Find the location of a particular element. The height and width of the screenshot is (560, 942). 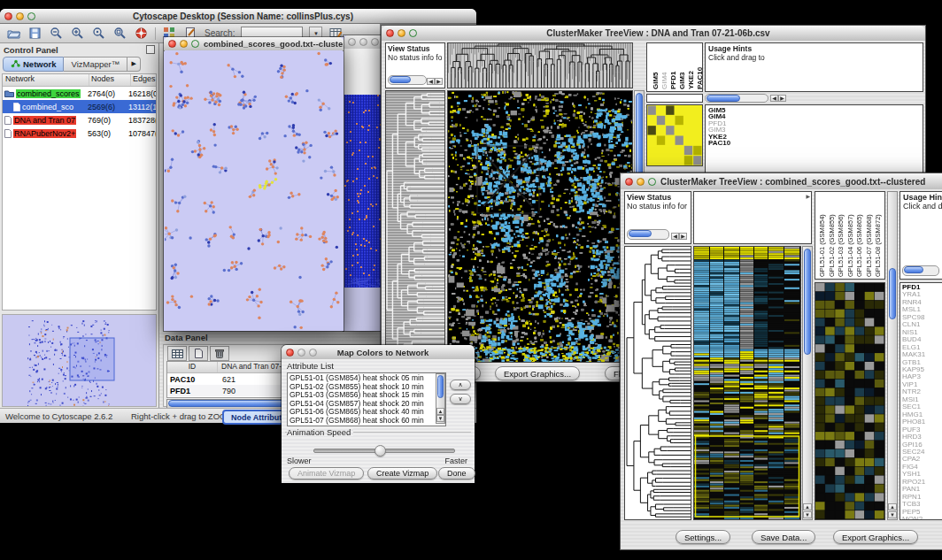

column-label: GPL51-04 (GSM857) is located at coordinates (851, 236).